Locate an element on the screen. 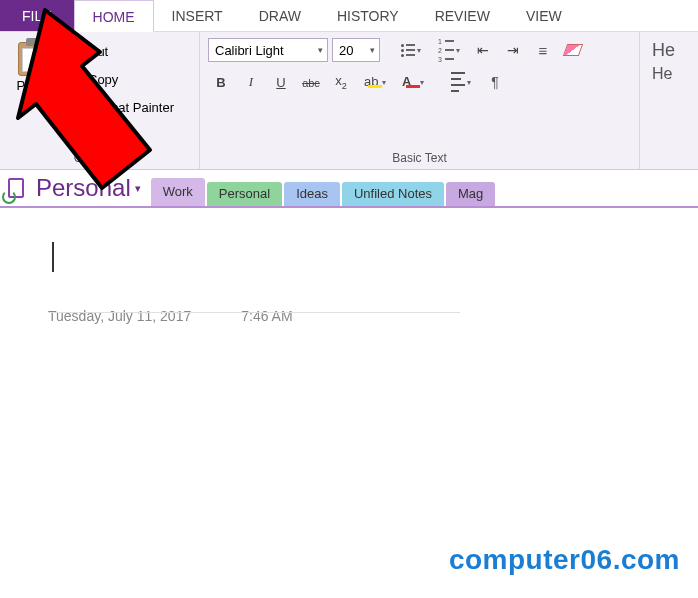 The height and width of the screenshot is (598, 698). font-name-select: Calibri Light ▾ is located at coordinates (268, 50).